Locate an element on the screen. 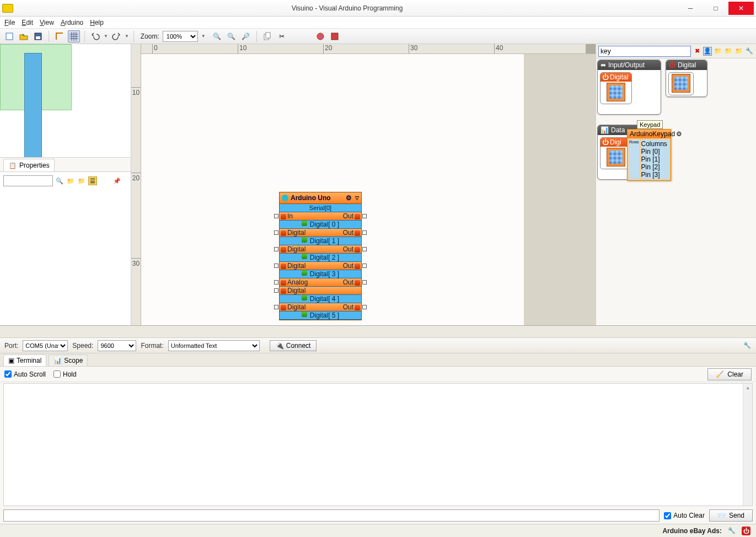 This screenshot has height=537, width=756. menu-view: View is located at coordinates (47, 23).